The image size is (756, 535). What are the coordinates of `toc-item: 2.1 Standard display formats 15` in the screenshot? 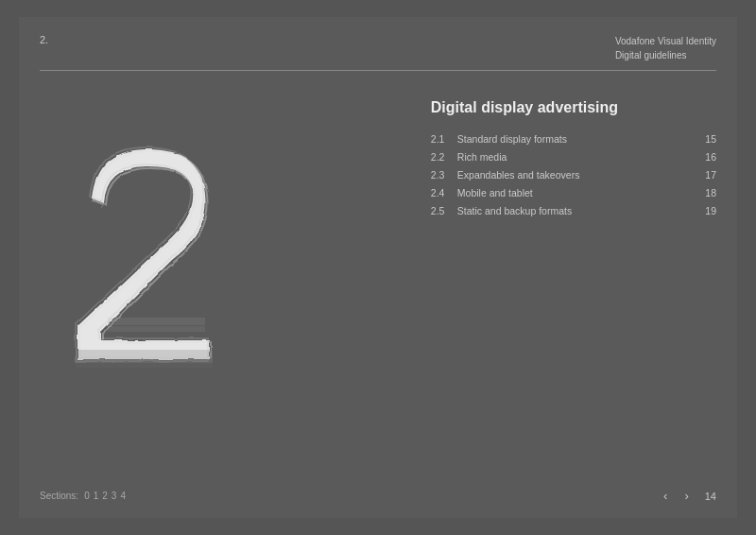 It's located at (574, 139).